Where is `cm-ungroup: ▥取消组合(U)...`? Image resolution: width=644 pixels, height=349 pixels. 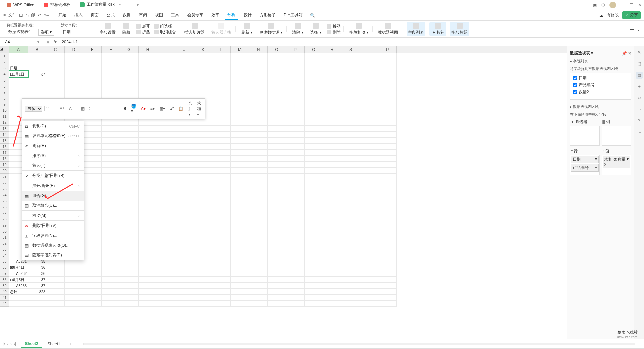 cm-ungroup: ▥取消组合(U)... is located at coordinates (53, 205).